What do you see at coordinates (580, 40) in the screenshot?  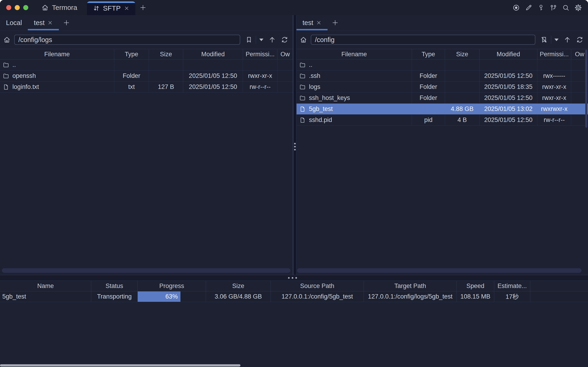 I see `refresh-icon` at bounding box center [580, 40].